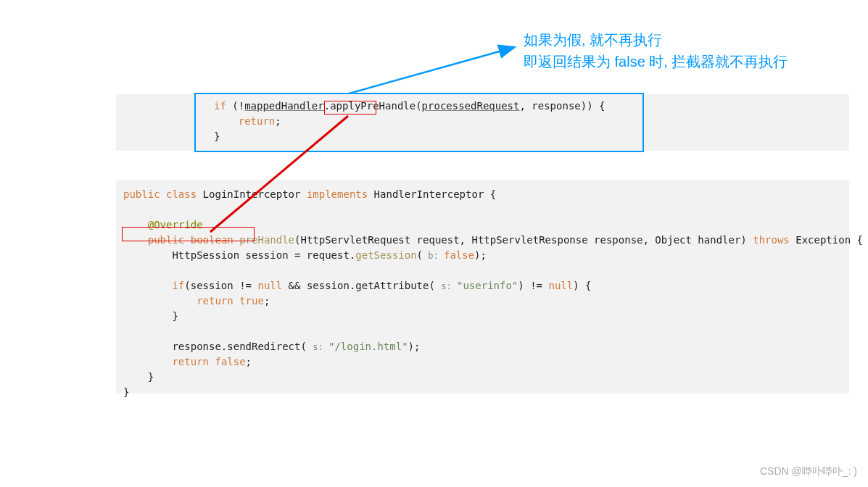  I want to click on classname: LoginInterceptor, so click(252, 194).